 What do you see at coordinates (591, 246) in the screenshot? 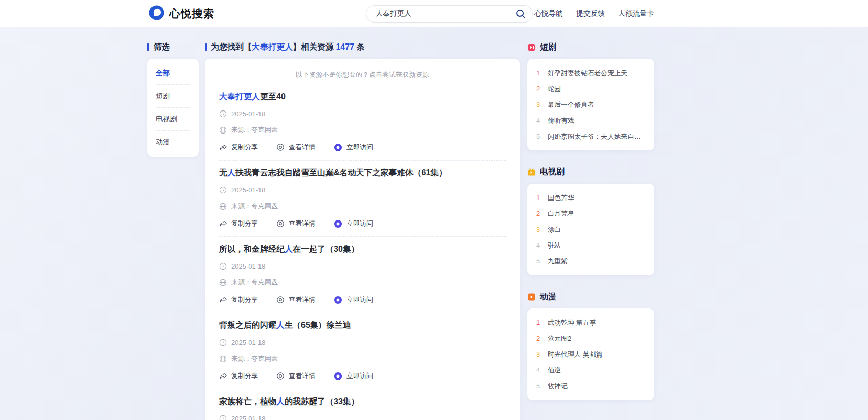
I see `ranking-item: 4驻站` at bounding box center [591, 246].